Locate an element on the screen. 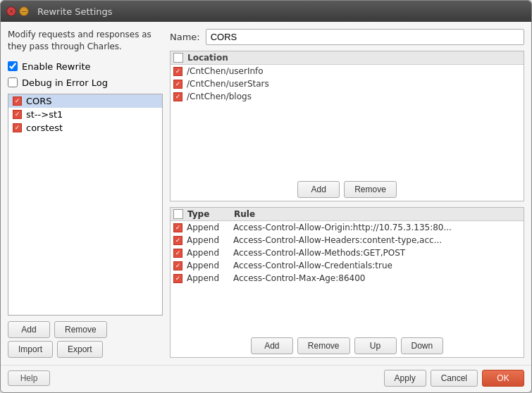 The image size is (532, 393). rules-header-checkbox is located at coordinates (178, 214).